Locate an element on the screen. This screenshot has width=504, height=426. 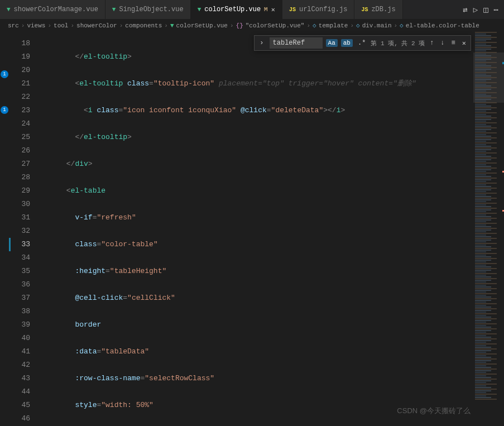
compare-icon: ⇄ is located at coordinates (465, 10).